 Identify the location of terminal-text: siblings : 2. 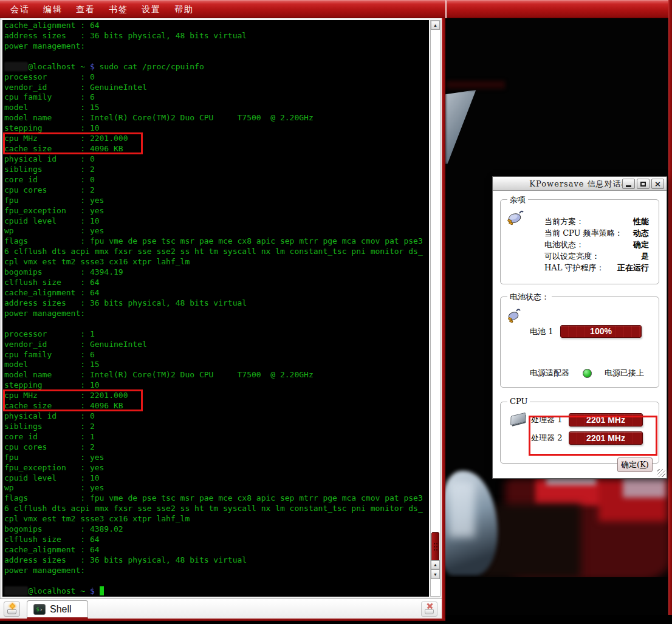
(50, 427).